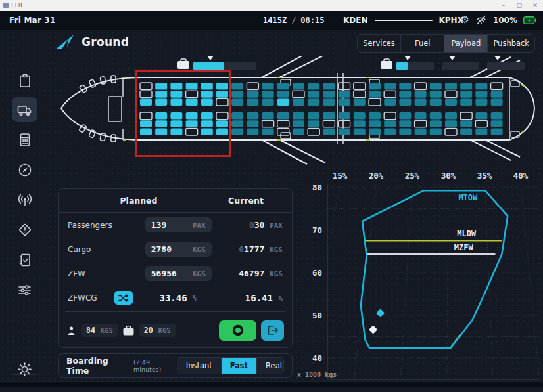 The height and width of the screenshot is (392, 543). Describe the element at coordinates (464, 20) in the screenshot. I see `quick-settings-icon: ⚙` at that location.